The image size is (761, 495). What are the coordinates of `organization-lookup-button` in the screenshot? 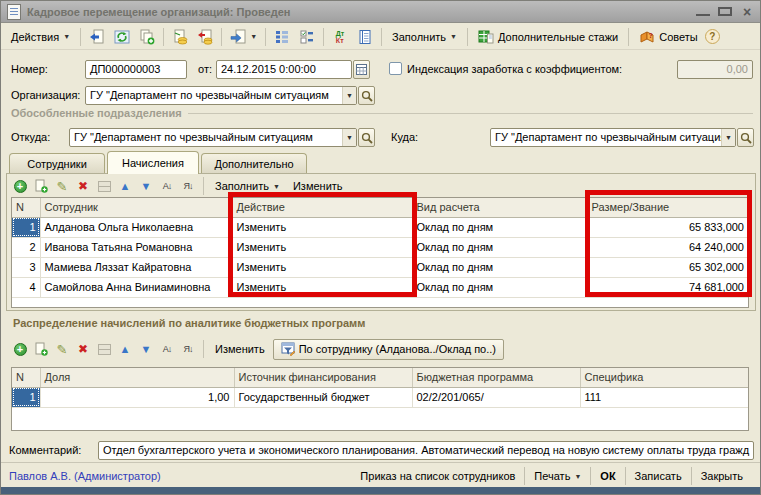 It's located at (366, 96).